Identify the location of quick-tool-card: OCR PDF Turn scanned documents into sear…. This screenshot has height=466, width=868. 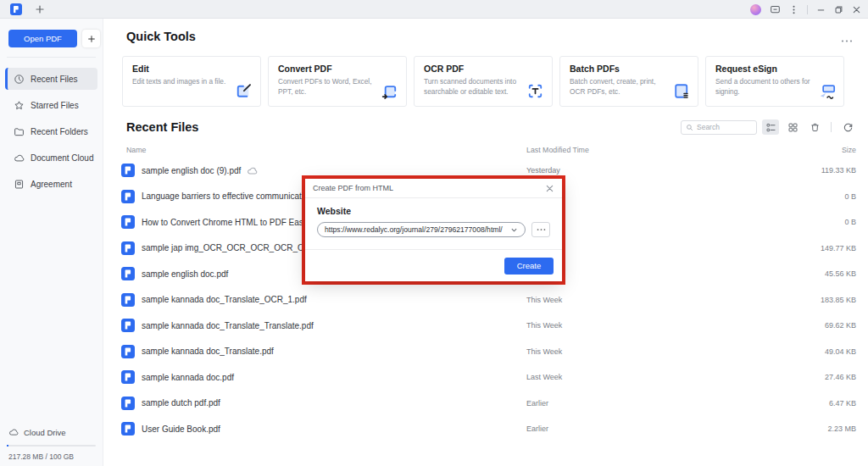
(483, 81).